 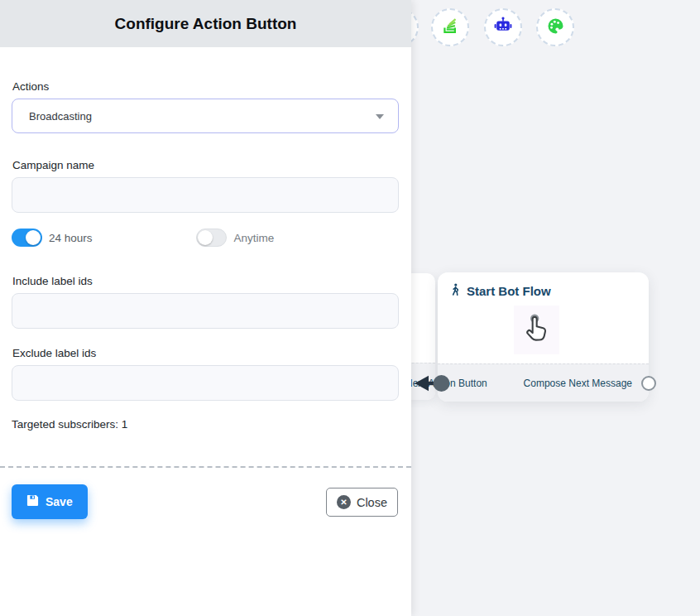 I want to click on anytime-toggle-wrap, so click(x=212, y=238).